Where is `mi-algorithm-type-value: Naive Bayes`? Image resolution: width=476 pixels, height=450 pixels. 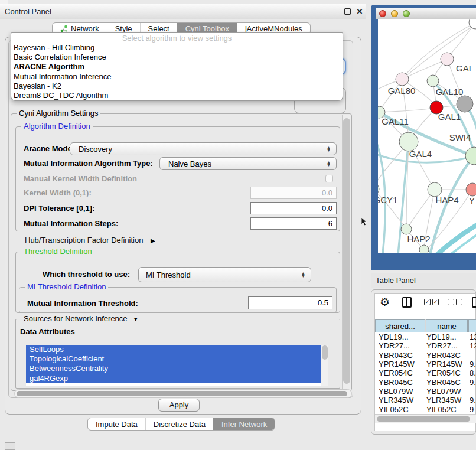 mi-algorithm-type-value: Naive Bayes is located at coordinates (190, 164).